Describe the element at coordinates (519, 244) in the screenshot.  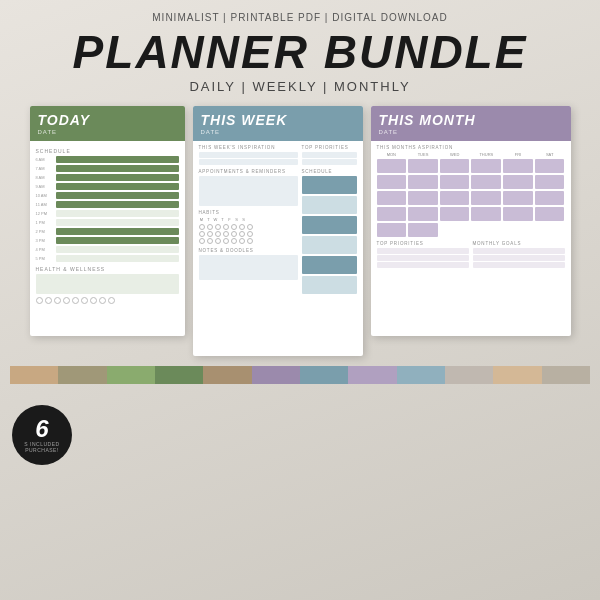
I see `goals-label: MONTHLY GOALS` at that location.